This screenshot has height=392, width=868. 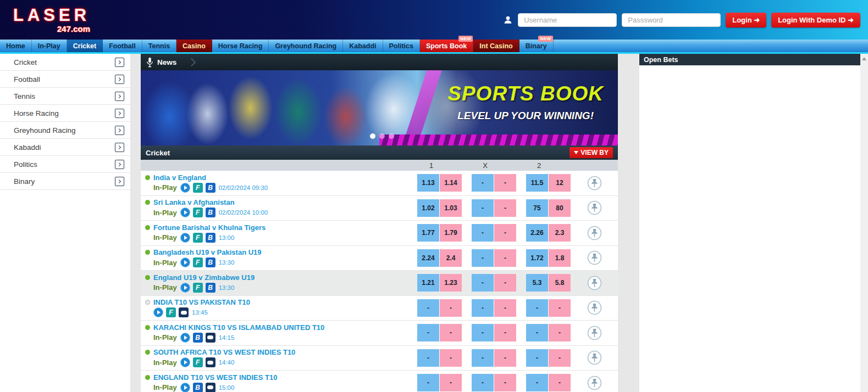 What do you see at coordinates (65, 147) in the screenshot?
I see `sidebar-item-kabaddi: Kabaddi` at bounding box center [65, 147].